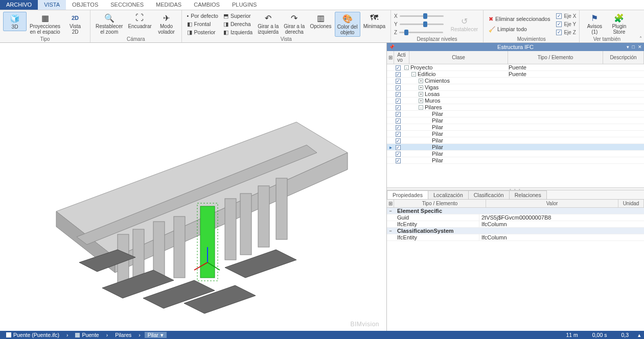 The image size is (644, 339). I want to click on slider-x, so click(422, 16).